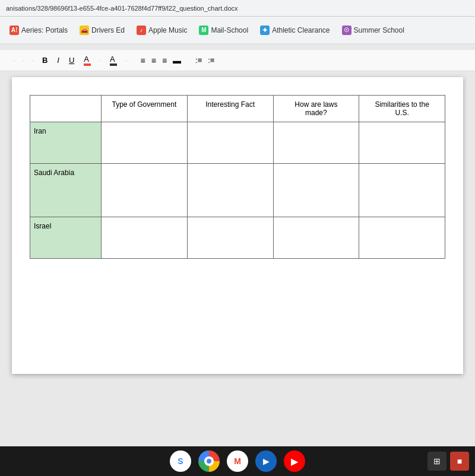  Describe the element at coordinates (347, 30) in the screenshot. I see `summer-school-icon: ☉` at that location.